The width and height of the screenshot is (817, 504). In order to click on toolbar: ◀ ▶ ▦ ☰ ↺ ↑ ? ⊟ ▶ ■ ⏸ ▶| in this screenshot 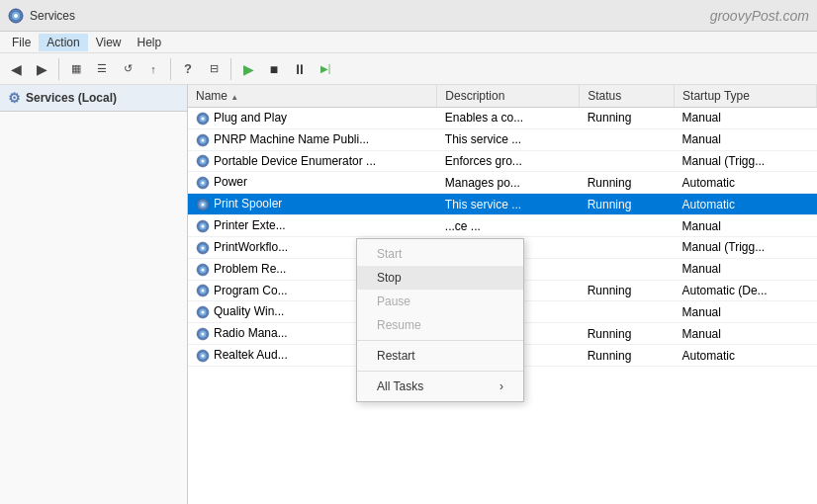, I will do `click(408, 69)`.